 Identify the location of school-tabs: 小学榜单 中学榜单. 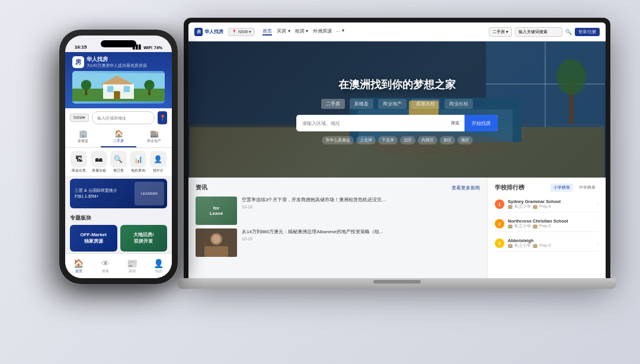
(575, 188).